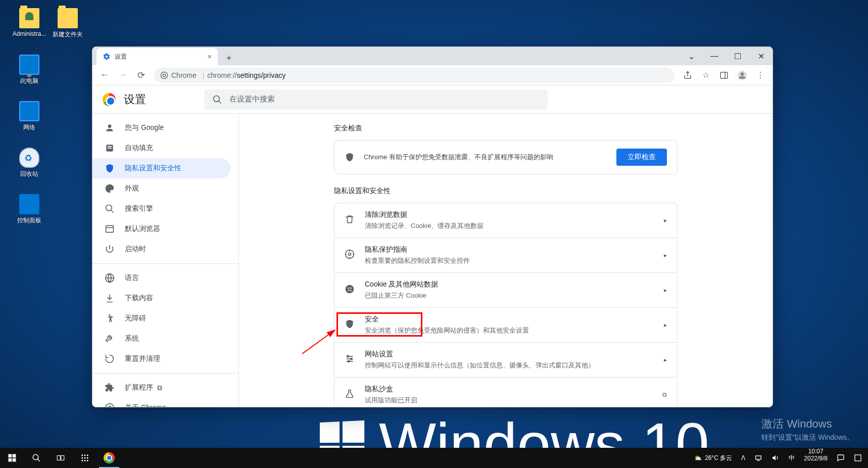 The image size is (868, 468). What do you see at coordinates (718, 458) in the screenshot?
I see `weather-text: 26°C 多云` at bounding box center [718, 458].